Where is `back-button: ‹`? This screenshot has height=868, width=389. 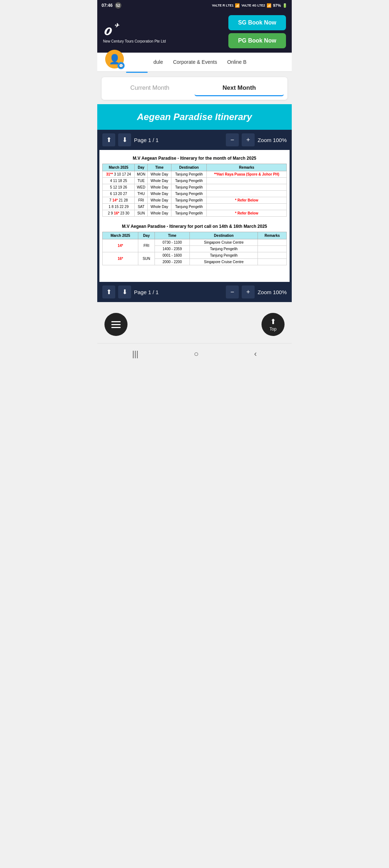 back-button: ‹ is located at coordinates (256, 354).